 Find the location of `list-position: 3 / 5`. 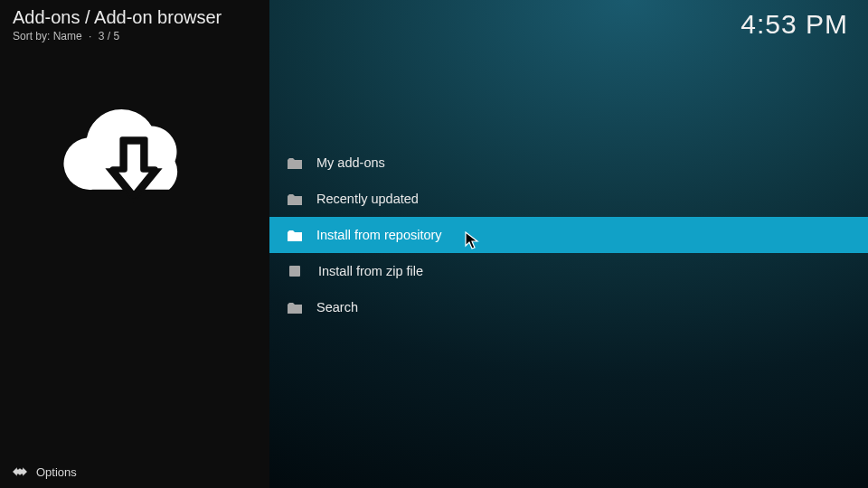

list-position: 3 / 5 is located at coordinates (108, 36).